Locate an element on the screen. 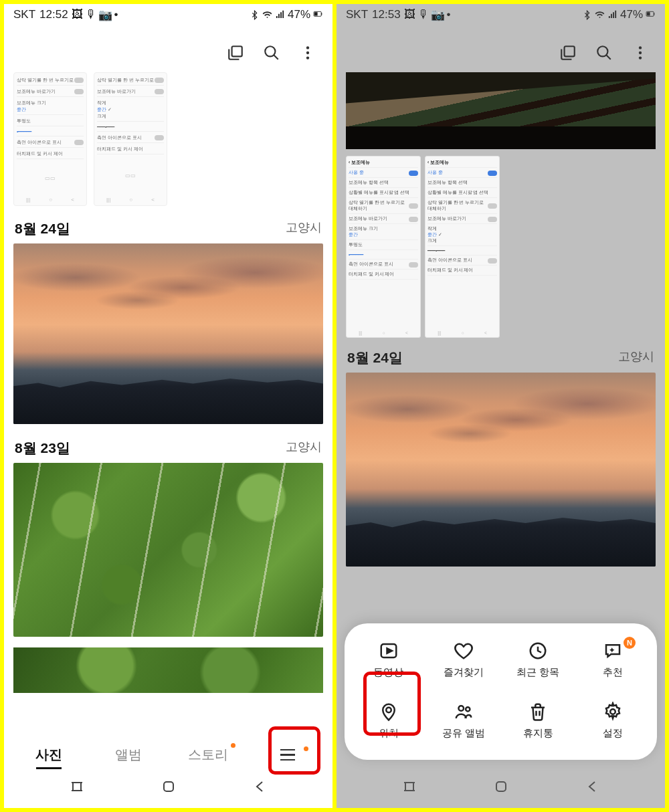 The image size is (669, 812). wifi-icon is located at coordinates (599, 15).